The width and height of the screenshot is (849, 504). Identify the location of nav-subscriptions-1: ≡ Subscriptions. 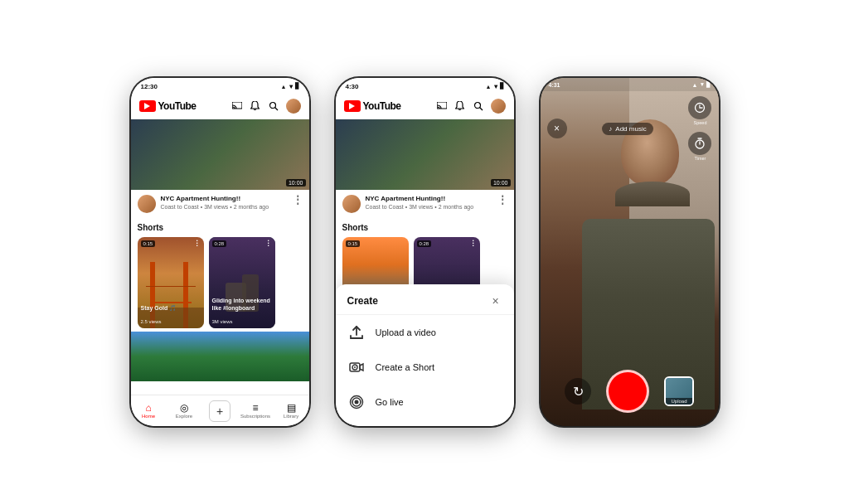
(255, 411).